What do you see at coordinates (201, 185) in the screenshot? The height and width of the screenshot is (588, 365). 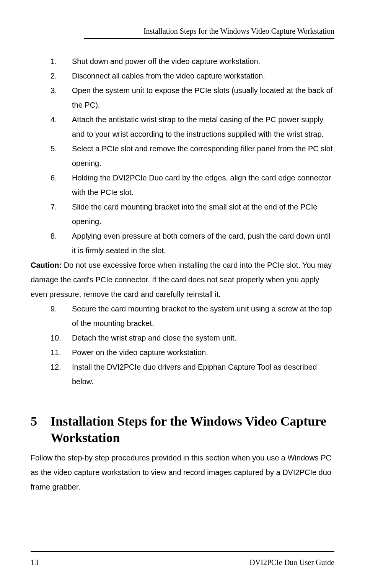 I see `step-text: Holding the DVI2PCIe Duo card by the edg…` at bounding box center [201, 185].